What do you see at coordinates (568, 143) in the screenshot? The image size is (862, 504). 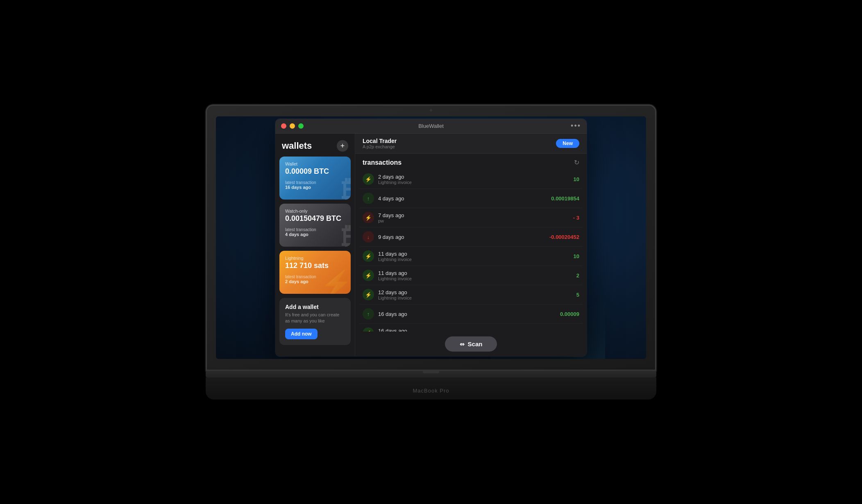 I see `new-badge: New` at bounding box center [568, 143].